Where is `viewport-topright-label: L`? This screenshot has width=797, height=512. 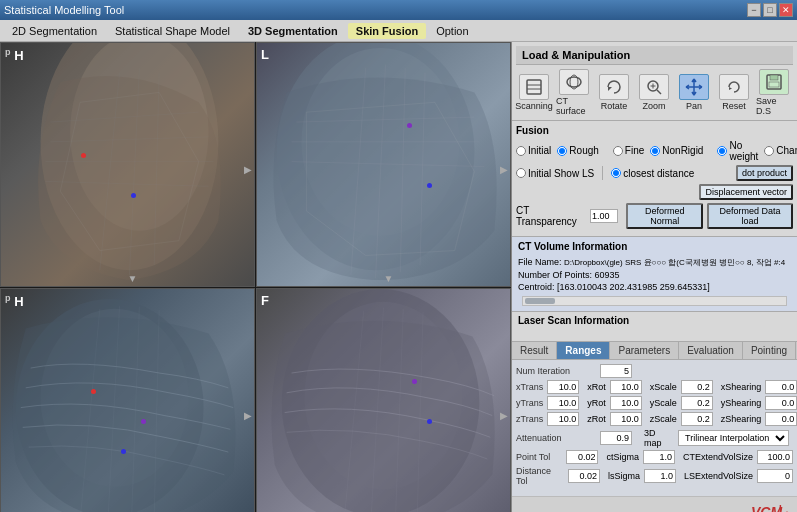
viewport-topright-label: L is located at coordinates (265, 54).